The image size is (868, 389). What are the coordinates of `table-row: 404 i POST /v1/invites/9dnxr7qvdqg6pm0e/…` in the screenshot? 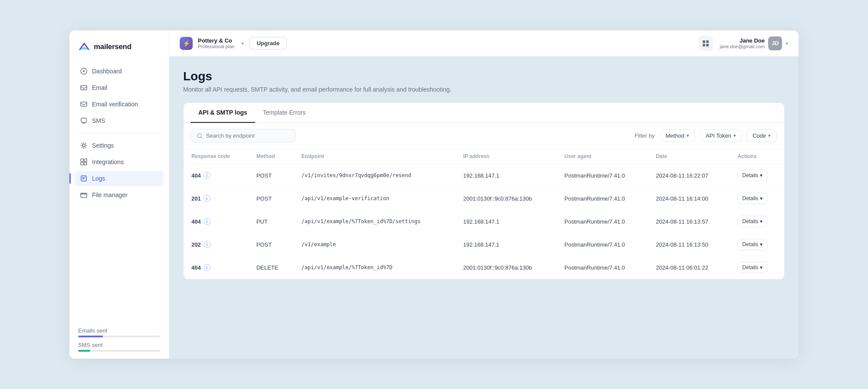 It's located at (484, 175).